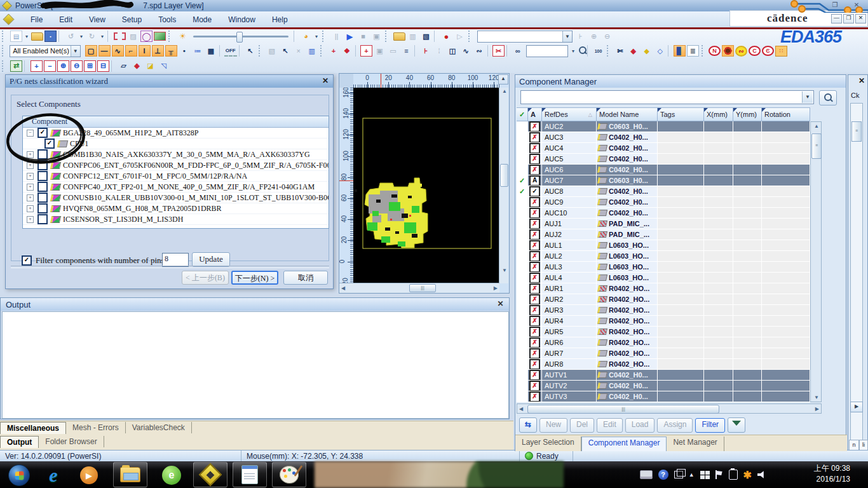 The width and height of the screenshot is (868, 488). Describe the element at coordinates (857, 275) in the screenshot. I see `side-scroll-track: ≡` at that location.